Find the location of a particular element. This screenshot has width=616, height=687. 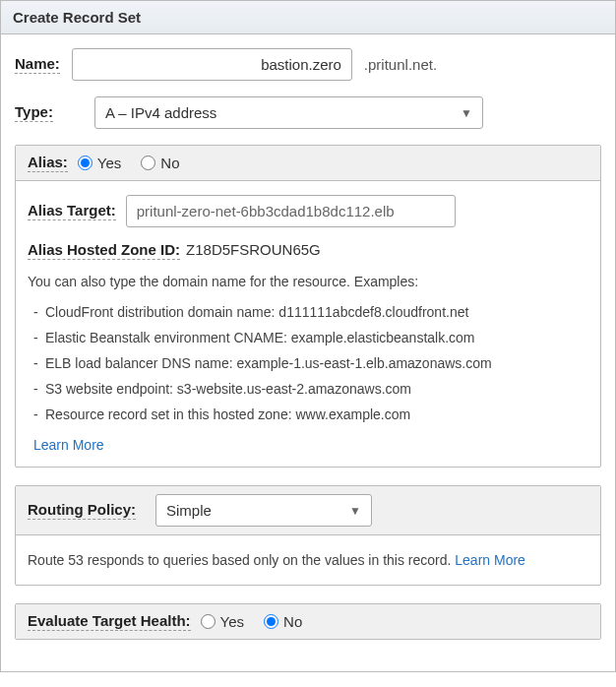

alias-hosted-zone-row: Alias Hosted Zone ID: Z18D5FSROUN65G is located at coordinates (308, 250).